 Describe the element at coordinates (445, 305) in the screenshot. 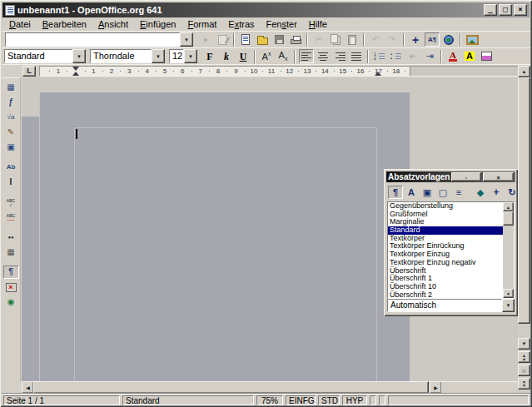

I see `style-filter-value: Automatisch` at that location.